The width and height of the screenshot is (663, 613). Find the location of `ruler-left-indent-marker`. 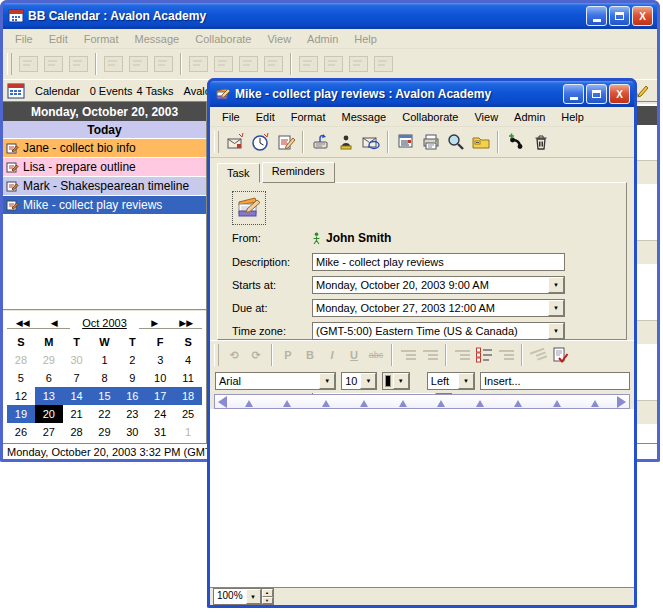

ruler-left-indent-marker is located at coordinates (222, 402).